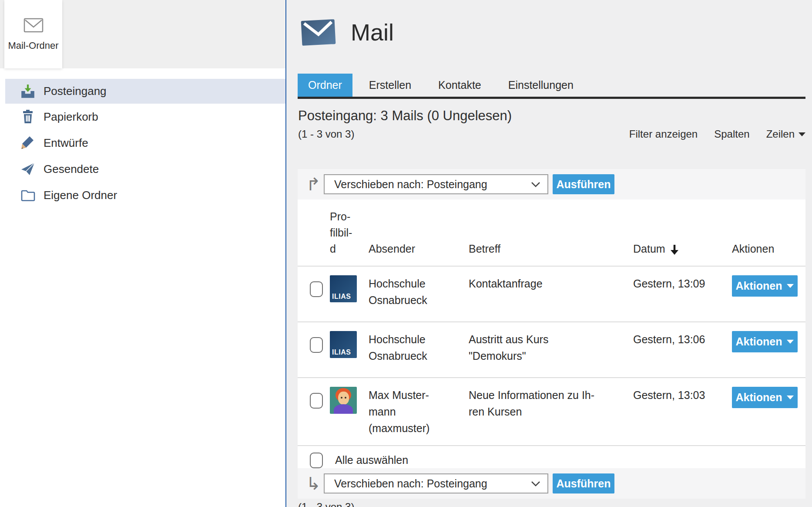 The height and width of the screenshot is (507, 812). Describe the element at coordinates (552, 98) in the screenshot. I see `tab-underline` at that location.